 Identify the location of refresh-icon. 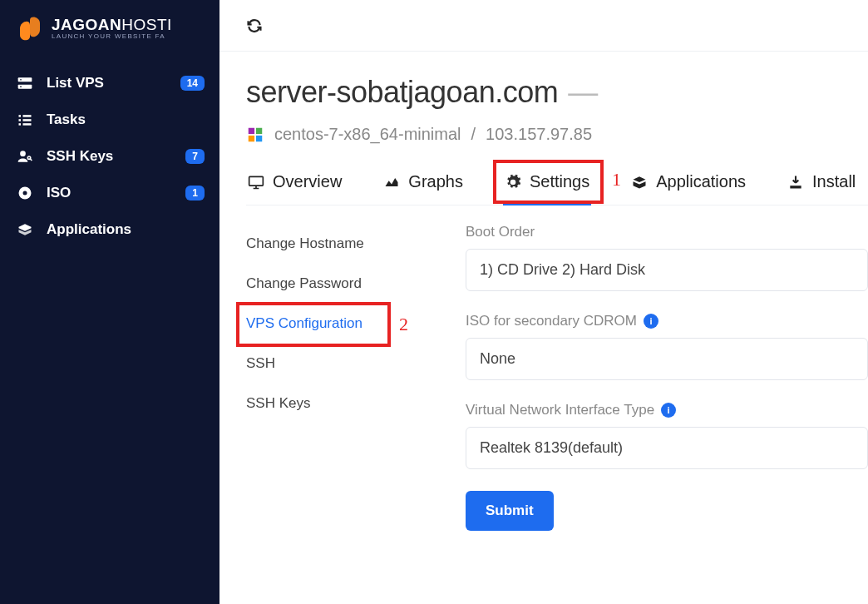
(254, 26).